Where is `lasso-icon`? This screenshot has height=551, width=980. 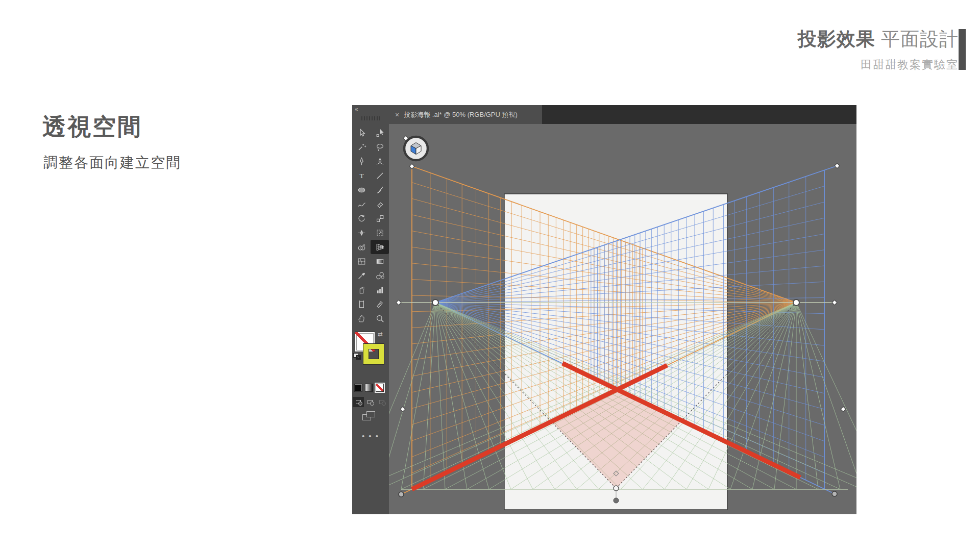 lasso-icon is located at coordinates (380, 147).